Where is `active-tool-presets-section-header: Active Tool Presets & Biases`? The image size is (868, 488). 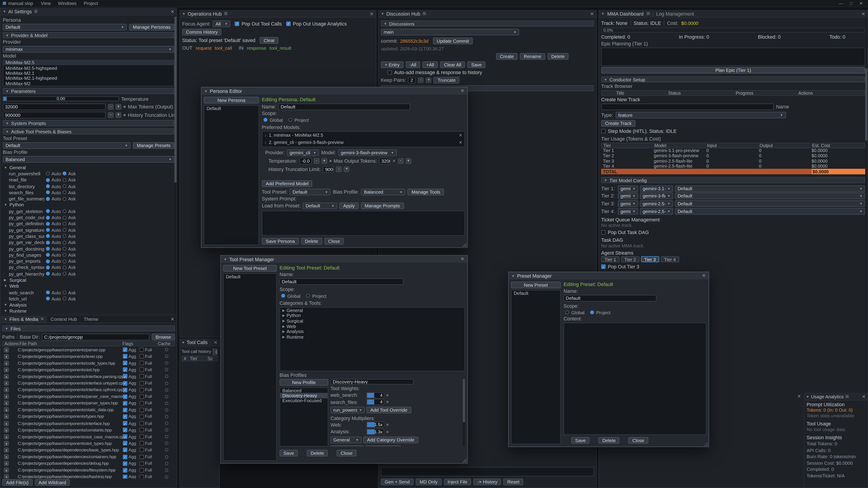
active-tool-presets-section-header: Active Tool Presets & Biases is located at coordinates (88, 131).